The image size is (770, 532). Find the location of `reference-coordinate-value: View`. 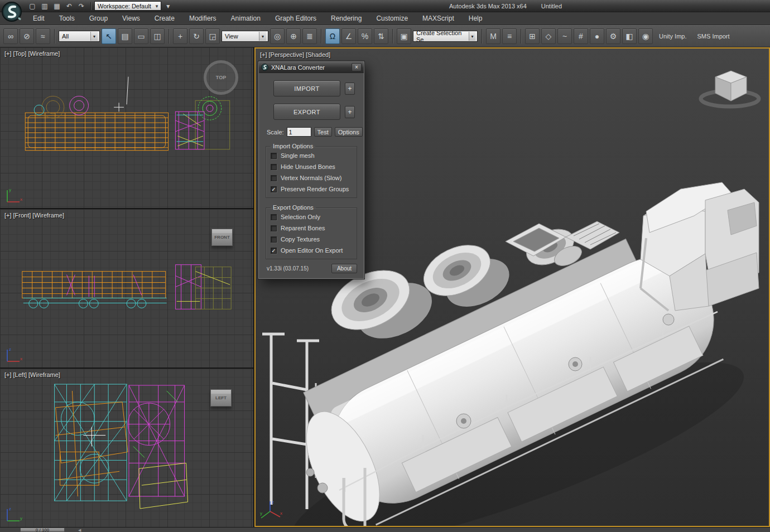

reference-coordinate-value: View is located at coordinates (232, 36).